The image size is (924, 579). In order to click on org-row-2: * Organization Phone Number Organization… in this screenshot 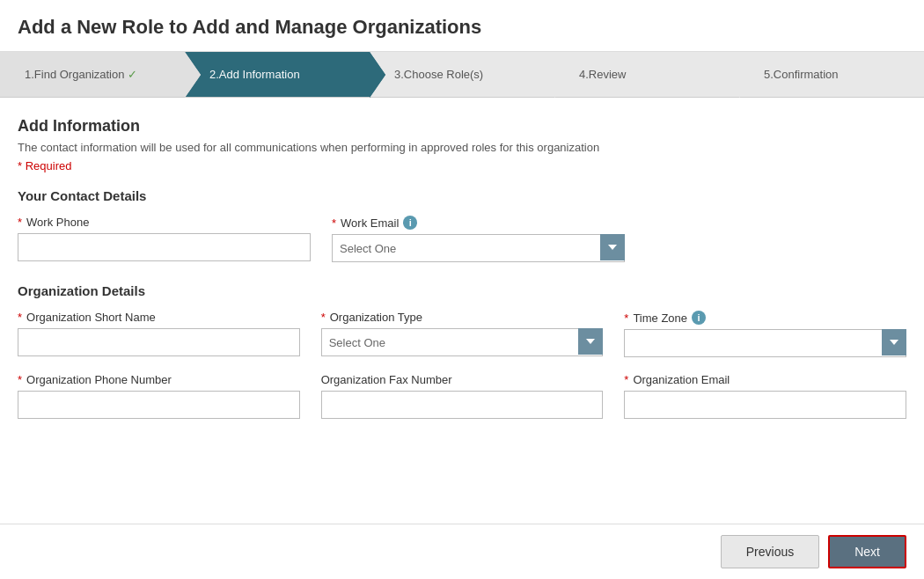, I will do `click(462, 396)`.